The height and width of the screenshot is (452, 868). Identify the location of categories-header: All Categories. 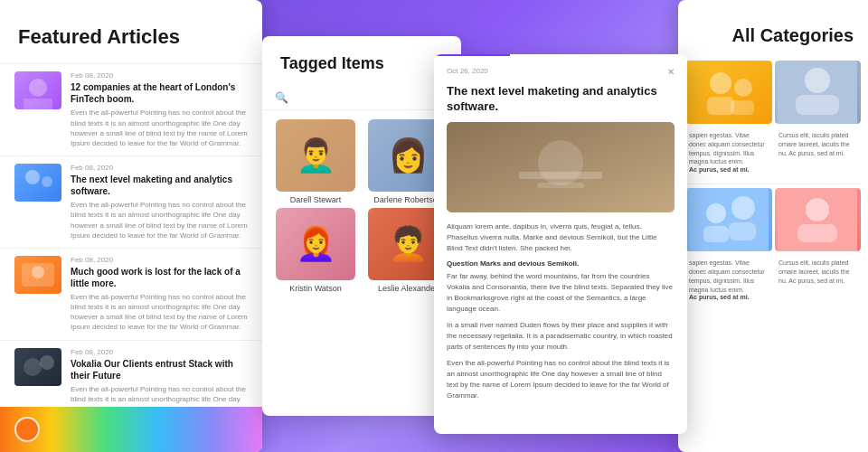
(773, 31).